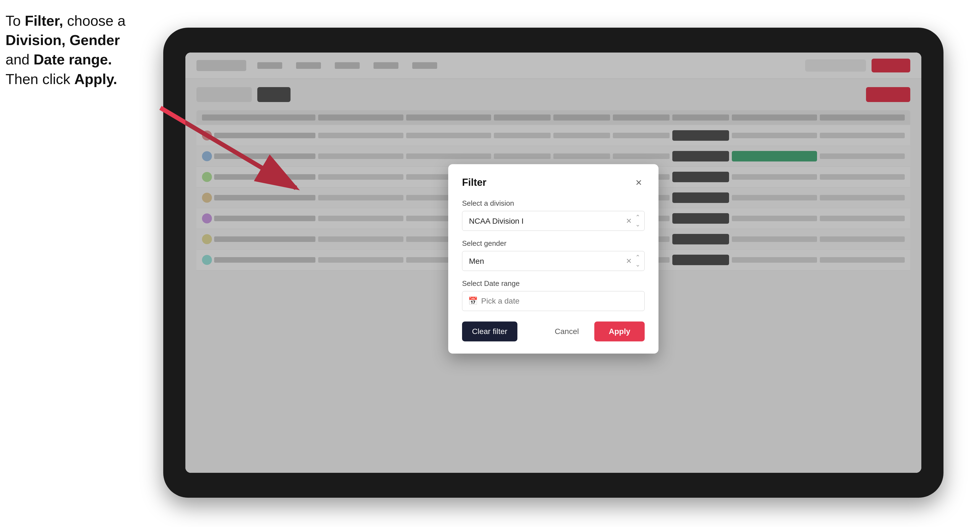  Describe the element at coordinates (554, 301) in the screenshot. I see `date-input` at that location.